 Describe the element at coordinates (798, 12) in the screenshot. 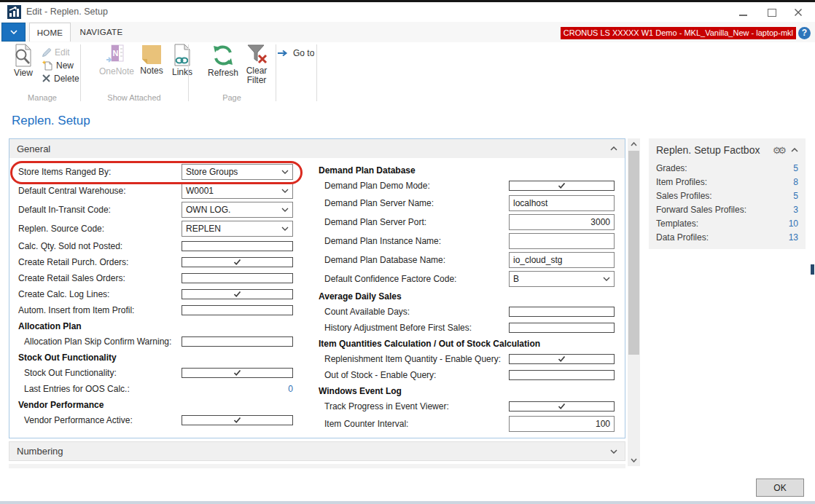

I see `close-button` at that location.